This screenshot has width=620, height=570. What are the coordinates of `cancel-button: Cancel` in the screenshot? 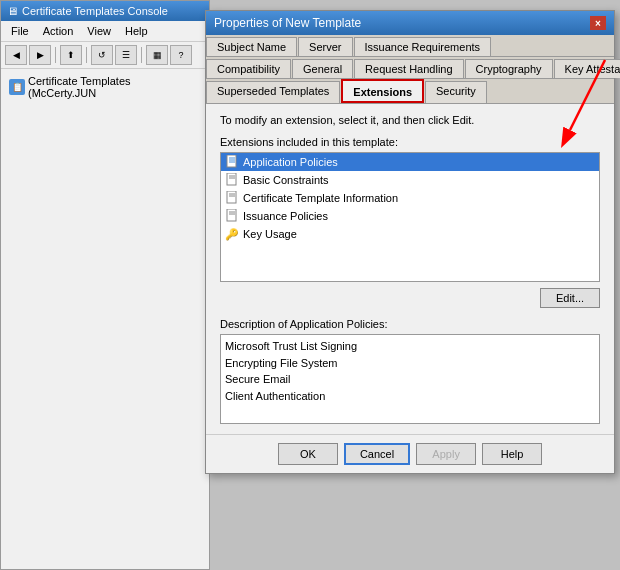 It's located at (377, 454).